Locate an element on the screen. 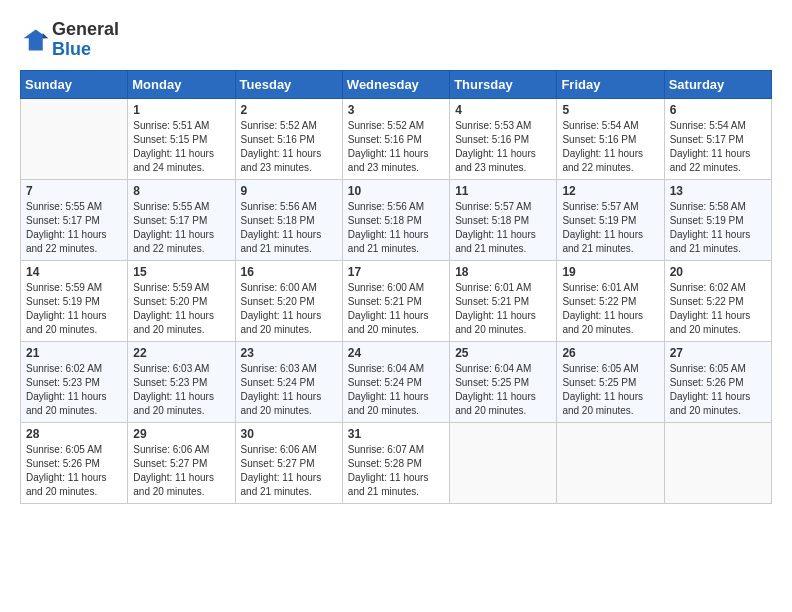  day-info: Sunrise: 6:04 AM Sunset: 5:25 PM Dayligh… is located at coordinates (503, 390).